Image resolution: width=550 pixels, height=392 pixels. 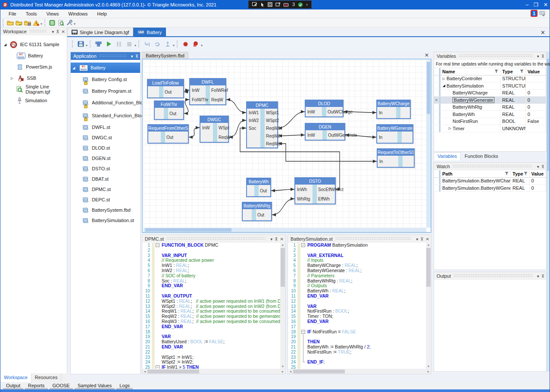 What do you see at coordinates (147, 44) in the screenshot?
I see `step-into-button` at bounding box center [147, 44].